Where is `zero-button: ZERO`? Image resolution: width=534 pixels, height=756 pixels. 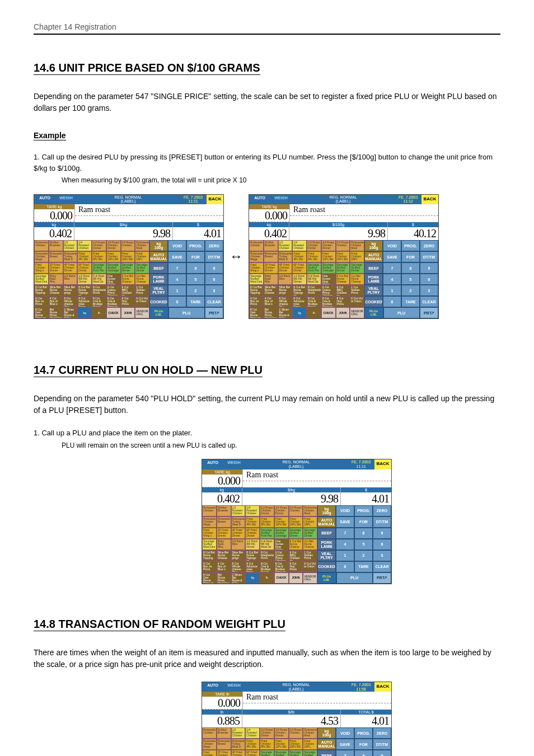
zero-button: ZERO is located at coordinates (429, 246).